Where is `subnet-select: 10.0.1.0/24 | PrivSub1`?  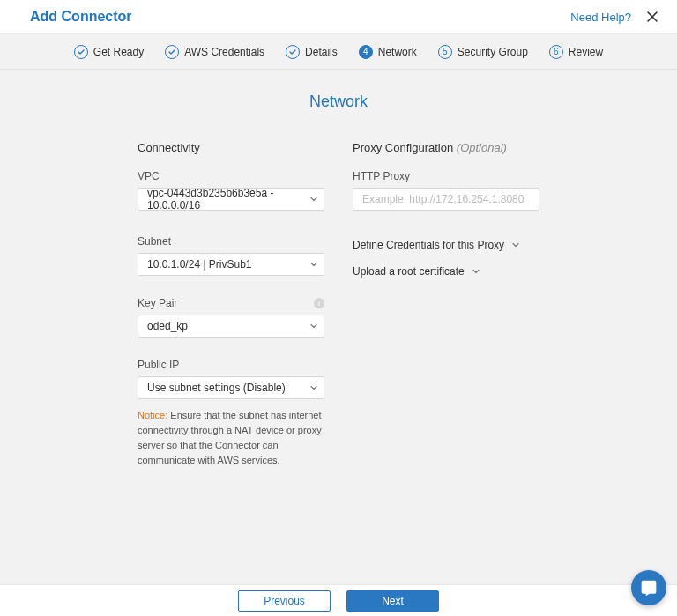
subnet-select: 10.0.1.0/24 | PrivSub1 is located at coordinates (231, 264).